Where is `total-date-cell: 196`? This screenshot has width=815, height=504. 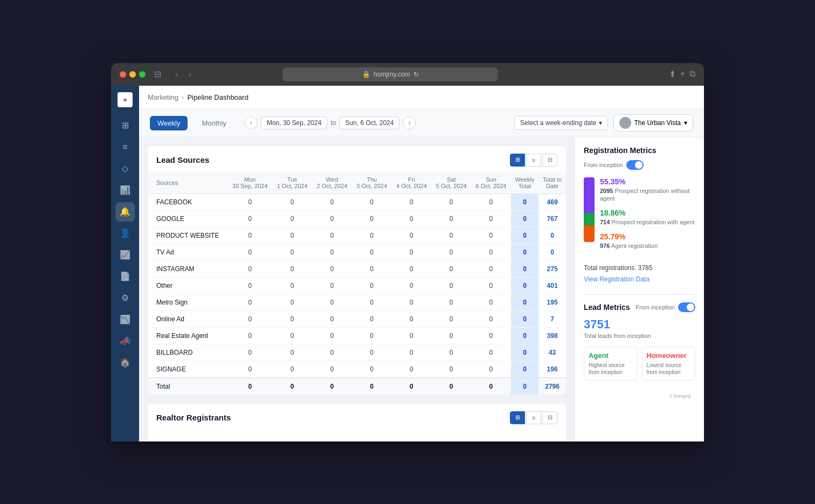
total-date-cell: 196 is located at coordinates (552, 369).